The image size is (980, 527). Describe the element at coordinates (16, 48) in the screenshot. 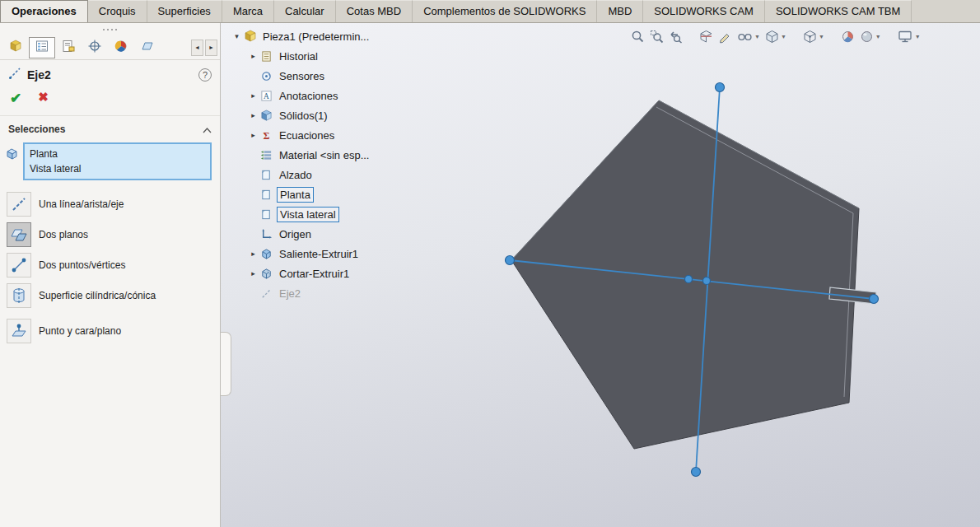

I see `tab-feature-manager` at that location.